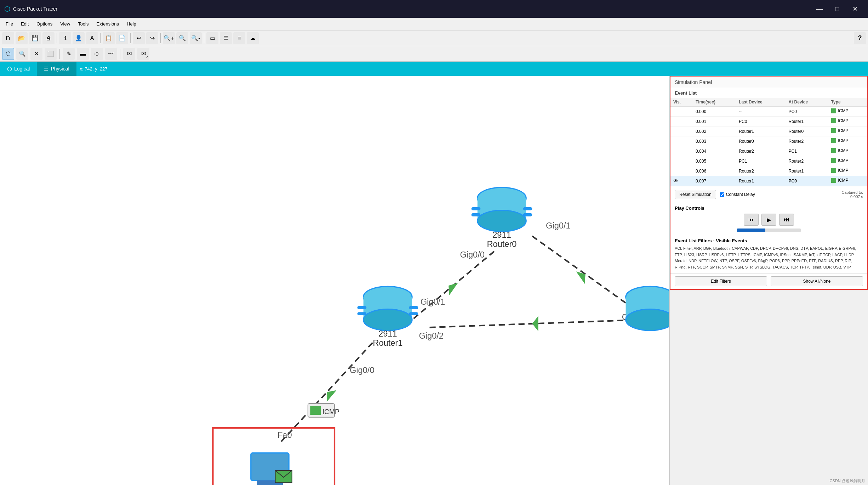 This screenshot has height=485, width=868. I want to click on watermark: CSDN @遊风解明月, so click(847, 481).